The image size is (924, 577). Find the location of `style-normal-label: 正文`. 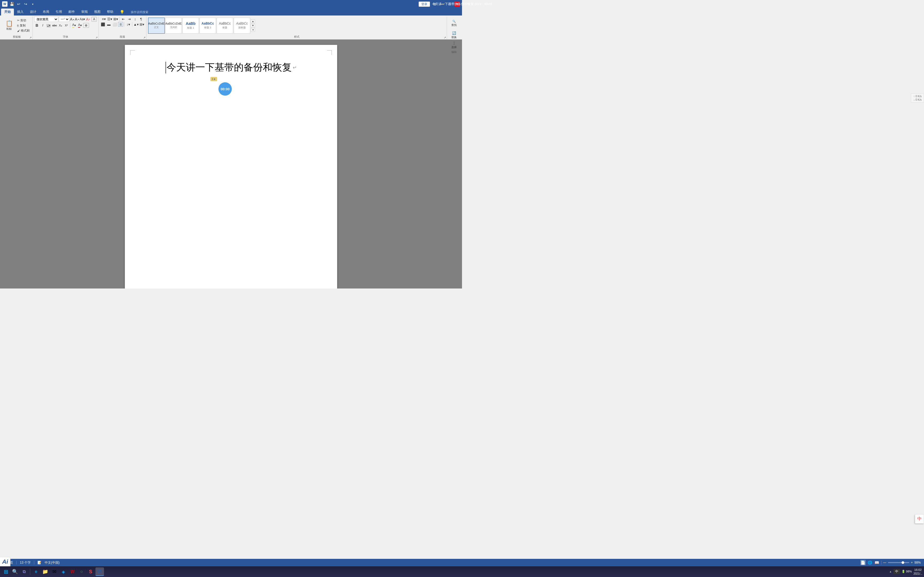

style-normal-label: 正文 is located at coordinates (157, 27).